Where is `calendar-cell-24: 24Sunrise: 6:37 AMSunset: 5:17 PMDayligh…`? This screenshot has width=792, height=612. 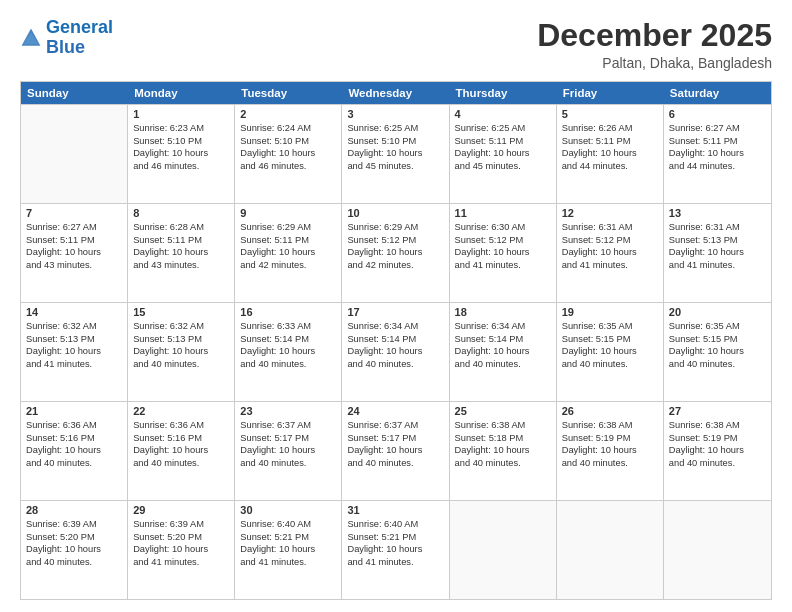 calendar-cell-24: 24Sunrise: 6:37 AMSunset: 5:17 PMDayligh… is located at coordinates (396, 451).